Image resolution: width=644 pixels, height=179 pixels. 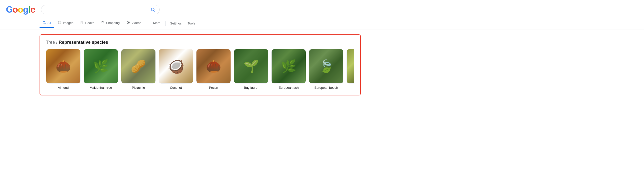 I want to click on species-name-pistachio: Pistachio, so click(x=138, y=88).